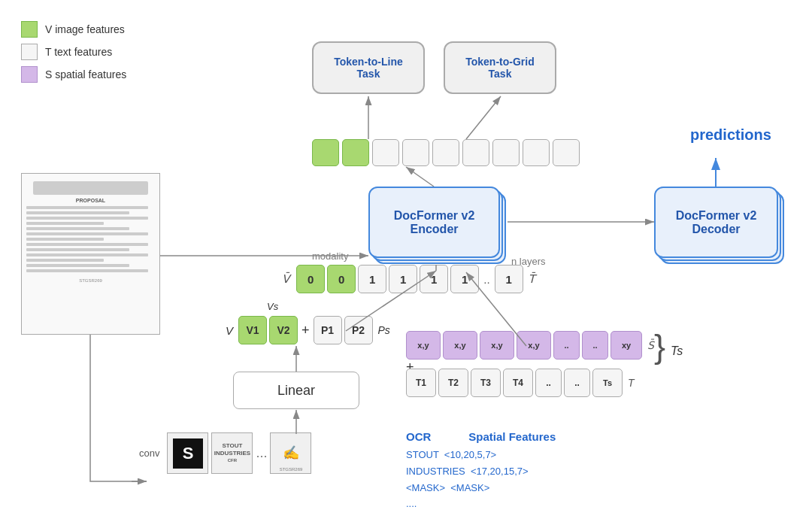 The height and width of the screenshot is (531, 812). What do you see at coordinates (149, 453) in the screenshot?
I see `conv-label: conv` at bounding box center [149, 453].